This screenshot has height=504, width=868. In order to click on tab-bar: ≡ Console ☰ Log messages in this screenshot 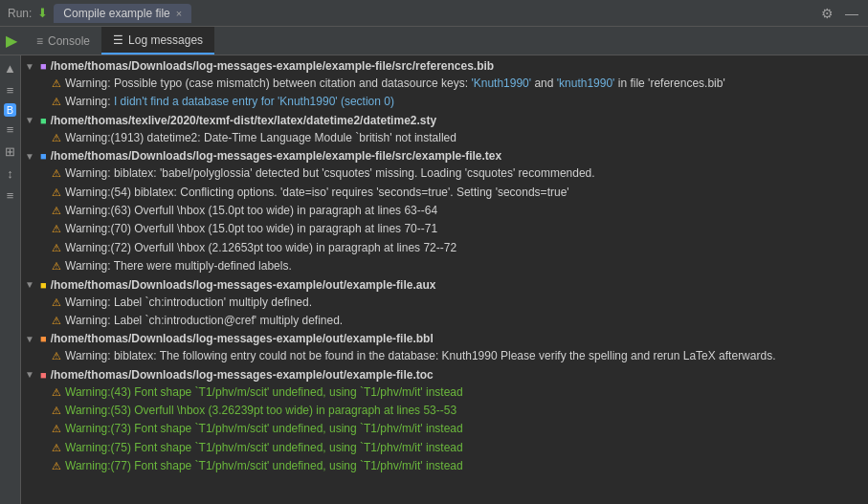, I will do `click(120, 40)`.